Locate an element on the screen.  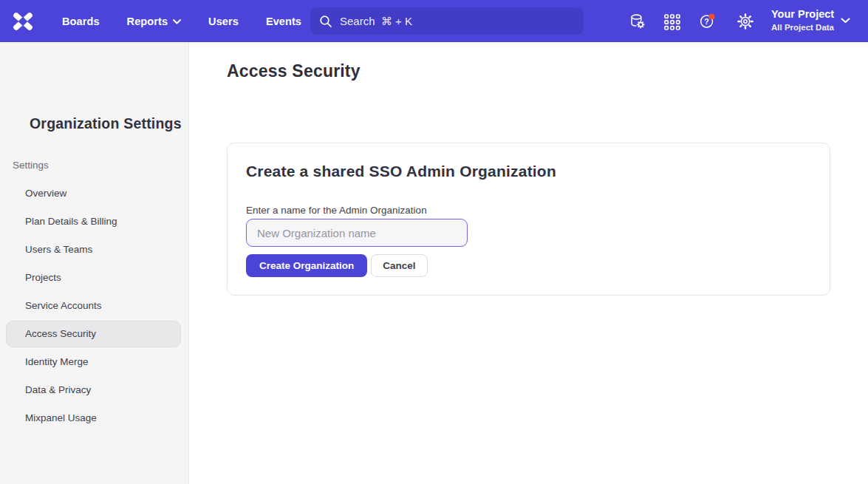
sidebar-item-access-security: Access Security is located at coordinates (93, 334).